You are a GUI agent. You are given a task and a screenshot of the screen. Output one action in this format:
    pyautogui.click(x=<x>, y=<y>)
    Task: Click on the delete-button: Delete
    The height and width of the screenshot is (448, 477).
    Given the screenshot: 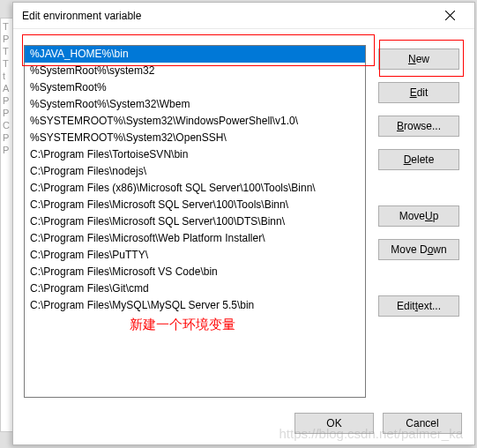 What is the action you would take?
    pyautogui.click(x=419, y=160)
    